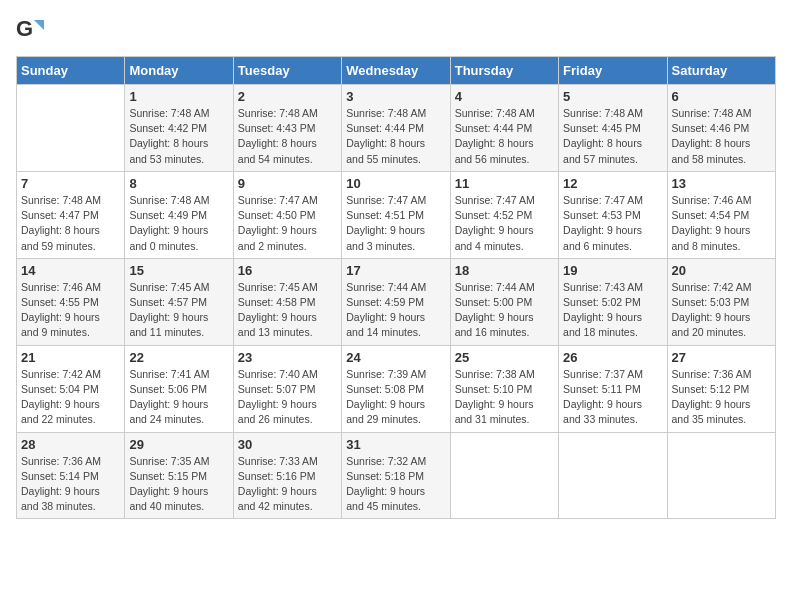  Describe the element at coordinates (178, 136) in the screenshot. I see `day-info: Sunrise: 7:48 AM Sunset: 4:42 PM Dayligh…` at that location.